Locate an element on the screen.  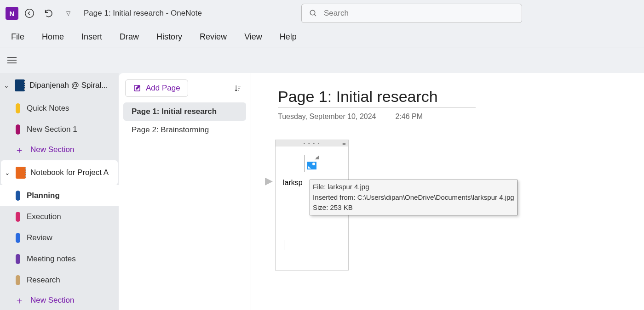
section-planning: Planning is located at coordinates (59, 196).